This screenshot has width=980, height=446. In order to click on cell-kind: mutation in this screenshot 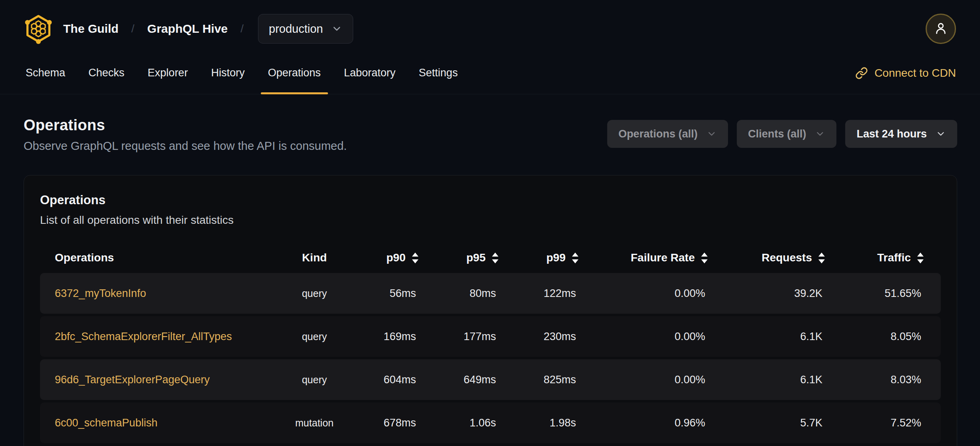, I will do `click(314, 423)`.